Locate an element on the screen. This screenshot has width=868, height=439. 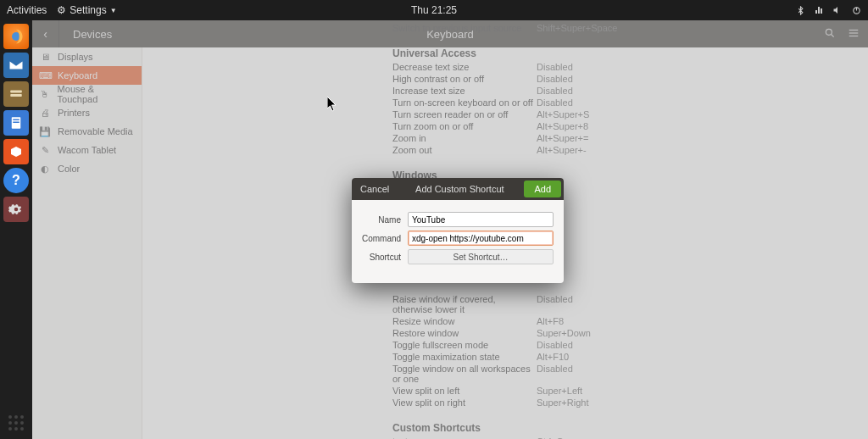
shortcut-accel: Alt+F8 is located at coordinates (550, 321).